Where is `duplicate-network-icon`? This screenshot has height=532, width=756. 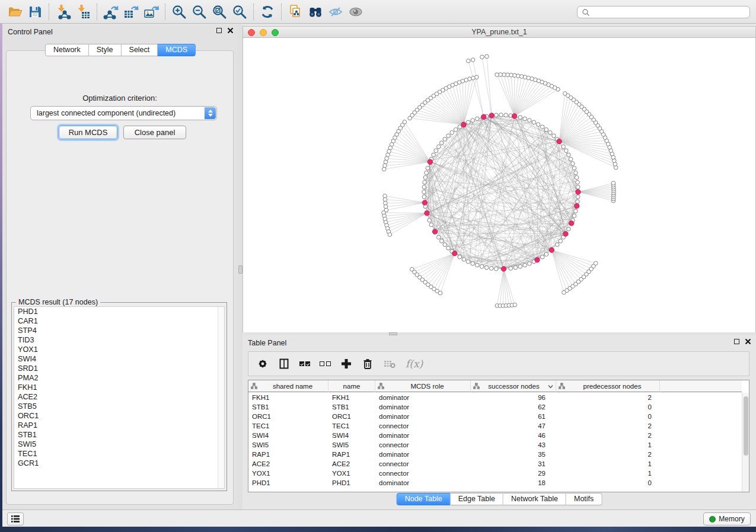 duplicate-network-icon is located at coordinates (295, 12).